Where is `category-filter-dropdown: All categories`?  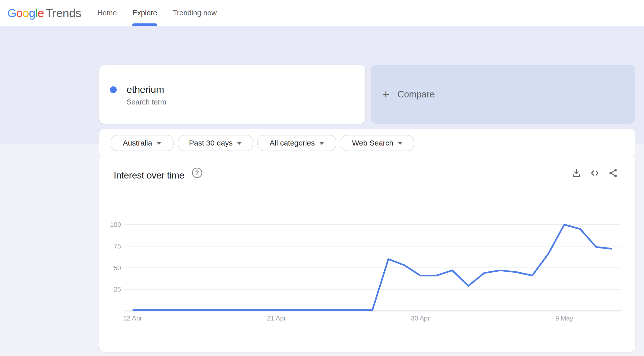 category-filter-dropdown: All categories is located at coordinates (297, 143).